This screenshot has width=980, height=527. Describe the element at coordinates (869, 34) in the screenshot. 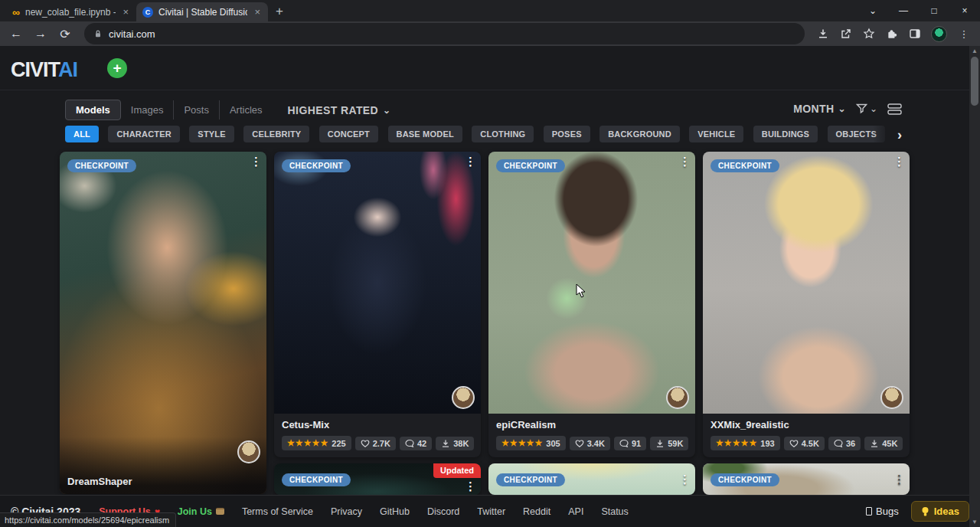

I see `bookmark-star-icon` at that location.